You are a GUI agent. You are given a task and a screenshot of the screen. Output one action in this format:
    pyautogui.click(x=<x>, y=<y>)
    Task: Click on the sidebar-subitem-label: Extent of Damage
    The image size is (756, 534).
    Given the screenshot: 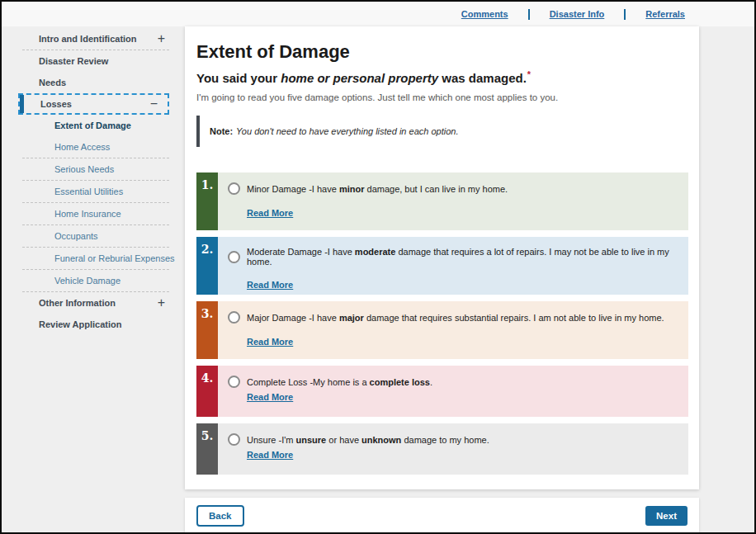 What is the action you would take?
    pyautogui.click(x=92, y=125)
    